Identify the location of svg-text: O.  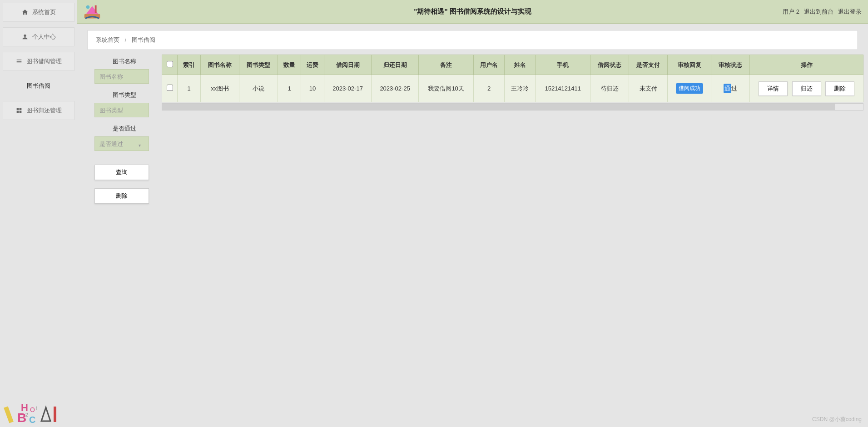
(33, 410).